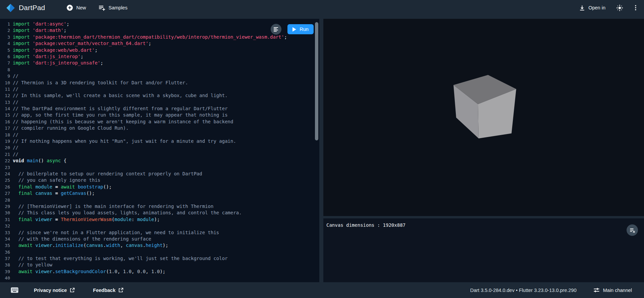  I want to click on line-number: 5, so click(5, 50).